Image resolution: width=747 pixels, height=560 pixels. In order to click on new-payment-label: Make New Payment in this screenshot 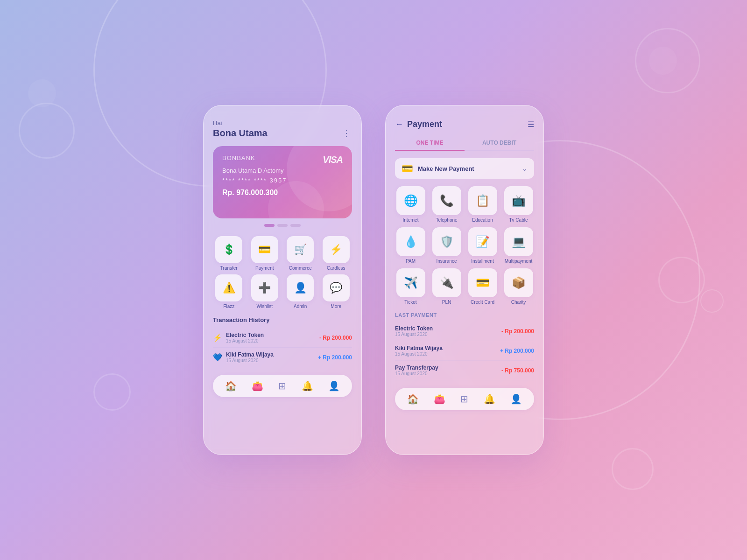, I will do `click(446, 169)`.